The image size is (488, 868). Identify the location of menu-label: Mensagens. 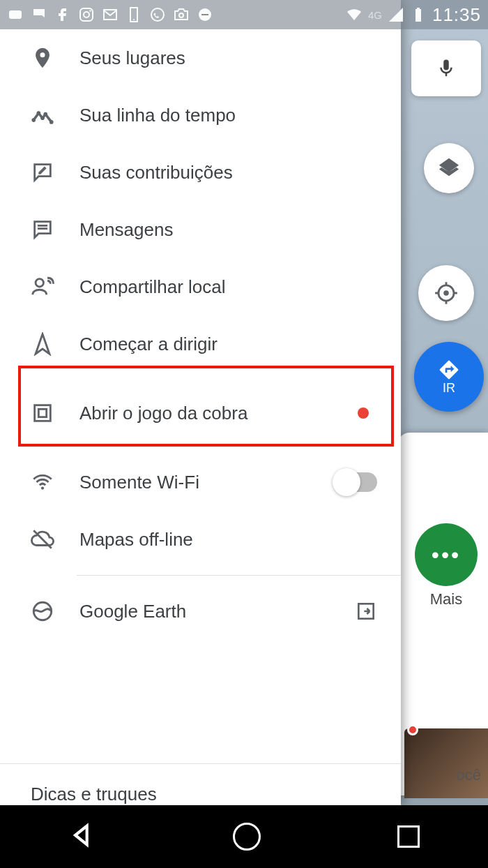
(126, 230).